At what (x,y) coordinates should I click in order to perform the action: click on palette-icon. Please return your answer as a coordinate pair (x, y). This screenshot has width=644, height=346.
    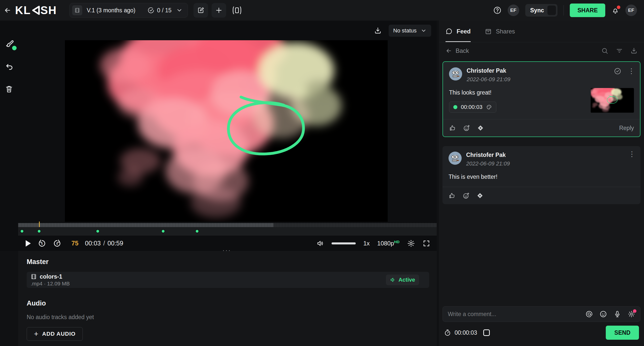
    Looking at the image, I should click on (489, 107).